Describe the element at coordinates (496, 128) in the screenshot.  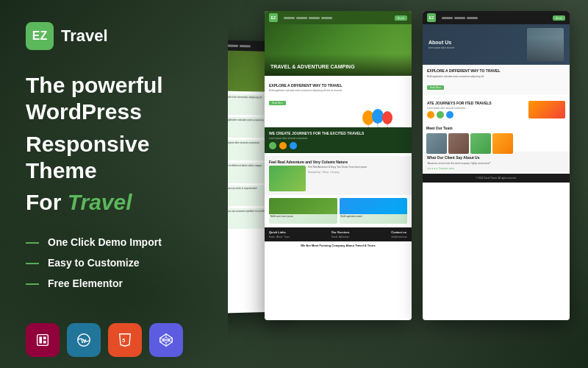
I see `screen-right-team-title: Meet Our Team` at that location.